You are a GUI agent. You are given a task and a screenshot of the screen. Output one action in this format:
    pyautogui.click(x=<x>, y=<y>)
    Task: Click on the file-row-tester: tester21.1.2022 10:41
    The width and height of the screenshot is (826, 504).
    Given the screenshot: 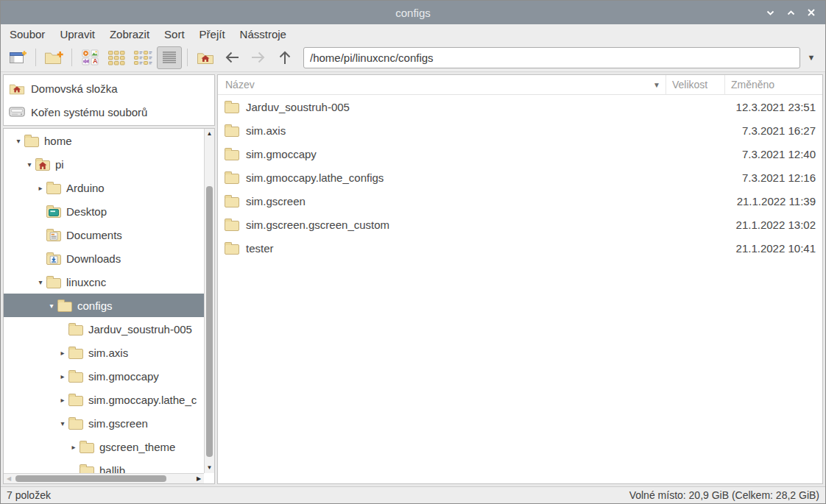 What is the action you would take?
    pyautogui.click(x=520, y=248)
    